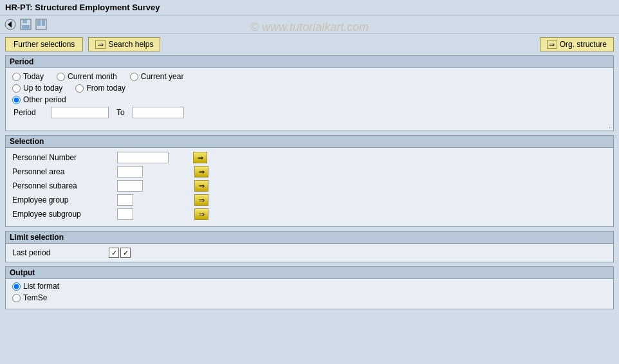 The height and width of the screenshot is (364, 619). What do you see at coordinates (17, 100) in the screenshot?
I see `period-radio-other-period` at bounding box center [17, 100].